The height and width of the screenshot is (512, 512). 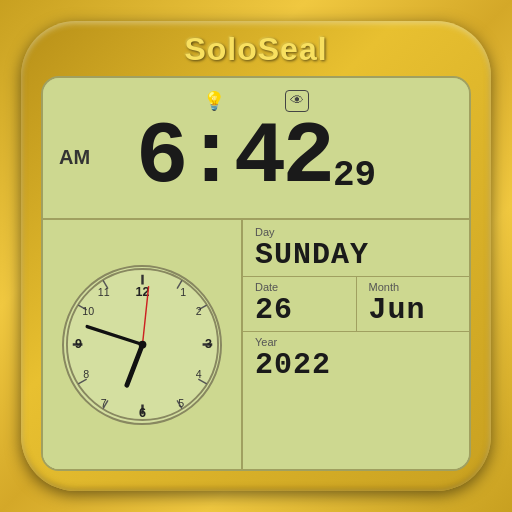 What do you see at coordinates (183, 292) in the screenshot?
I see `svg-text: 1` at bounding box center [183, 292].